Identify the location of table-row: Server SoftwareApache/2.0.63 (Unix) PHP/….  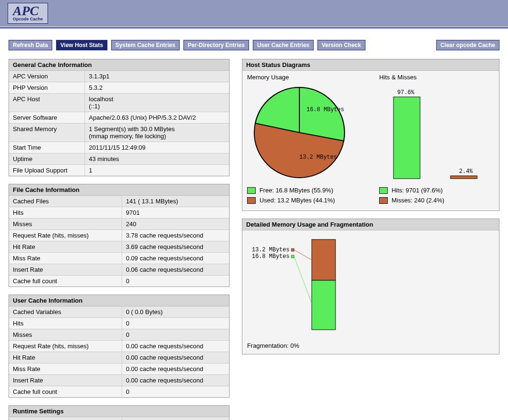
(119, 117).